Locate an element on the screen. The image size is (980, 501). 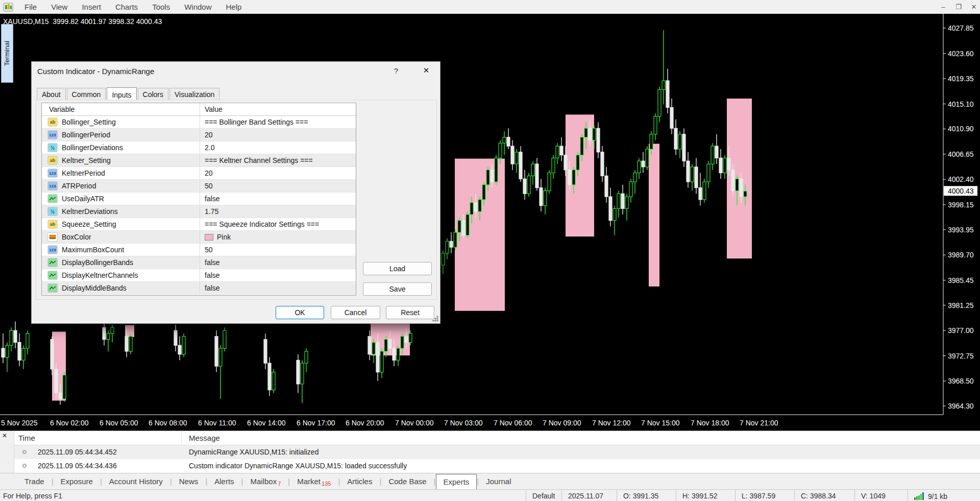
log-message: DynamicRange XAUUSD,M15: initialized is located at coordinates (254, 452).